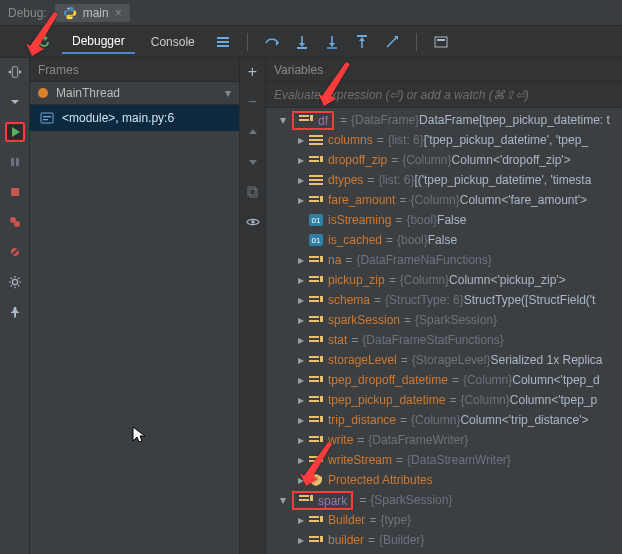  I want to click on debug-action-rail, so click(15, 306).